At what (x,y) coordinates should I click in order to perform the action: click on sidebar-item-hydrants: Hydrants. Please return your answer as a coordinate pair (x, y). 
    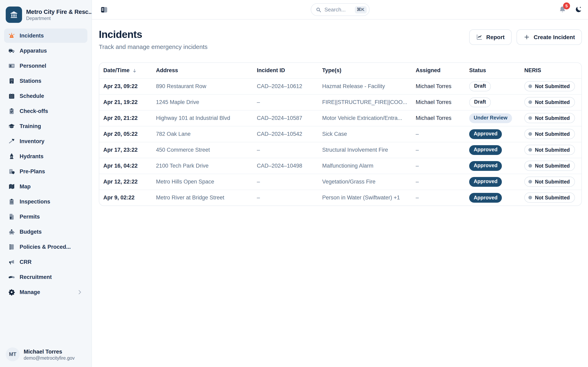
    Looking at the image, I should click on (46, 156).